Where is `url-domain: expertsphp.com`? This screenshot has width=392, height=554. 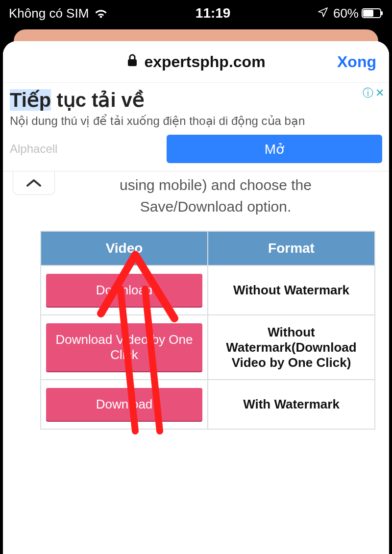 url-domain: expertsphp.com is located at coordinates (205, 62).